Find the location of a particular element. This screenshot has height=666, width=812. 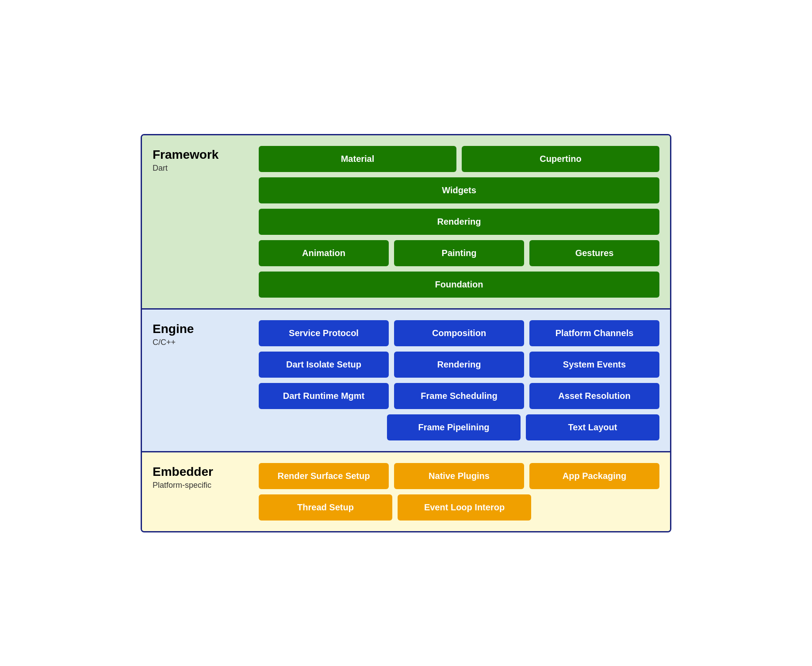

animation-btn: Animation is located at coordinates (324, 253).